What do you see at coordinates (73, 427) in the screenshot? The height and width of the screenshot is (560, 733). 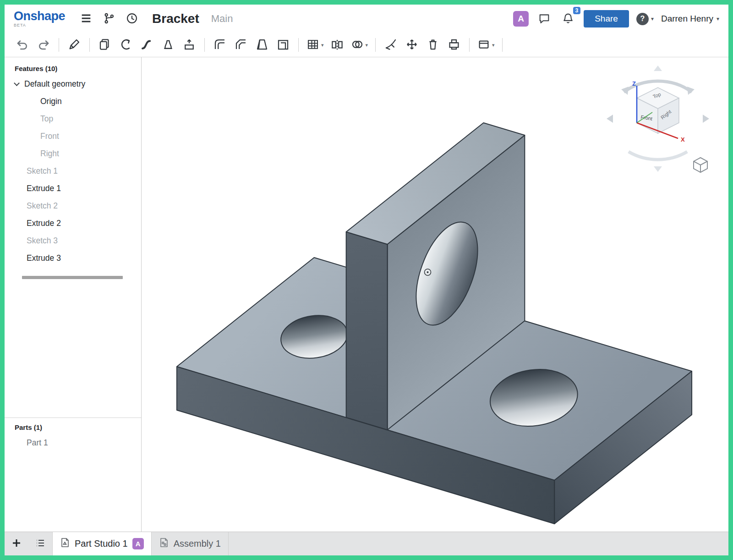 I see `parts-title: Parts (1)` at bounding box center [73, 427].